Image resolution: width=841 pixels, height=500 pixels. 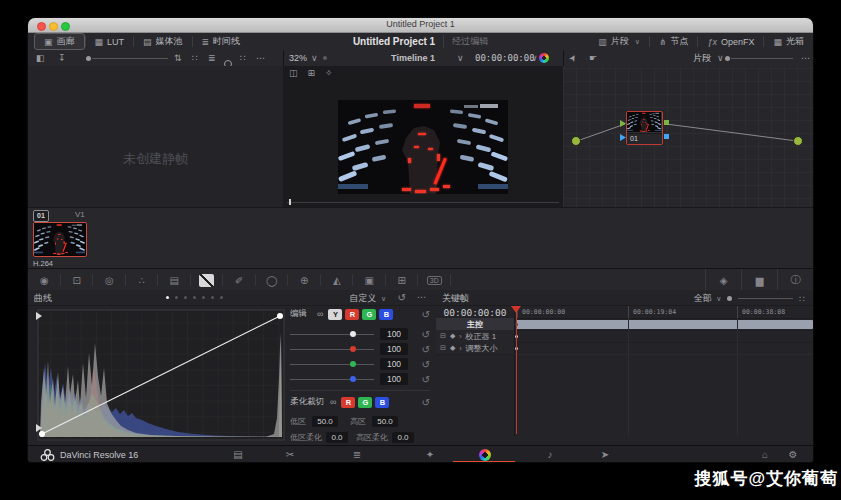 What do you see at coordinates (40, 58) in the screenshot?
I see `pane-toggle-icon: ◧` at bounding box center [40, 58].